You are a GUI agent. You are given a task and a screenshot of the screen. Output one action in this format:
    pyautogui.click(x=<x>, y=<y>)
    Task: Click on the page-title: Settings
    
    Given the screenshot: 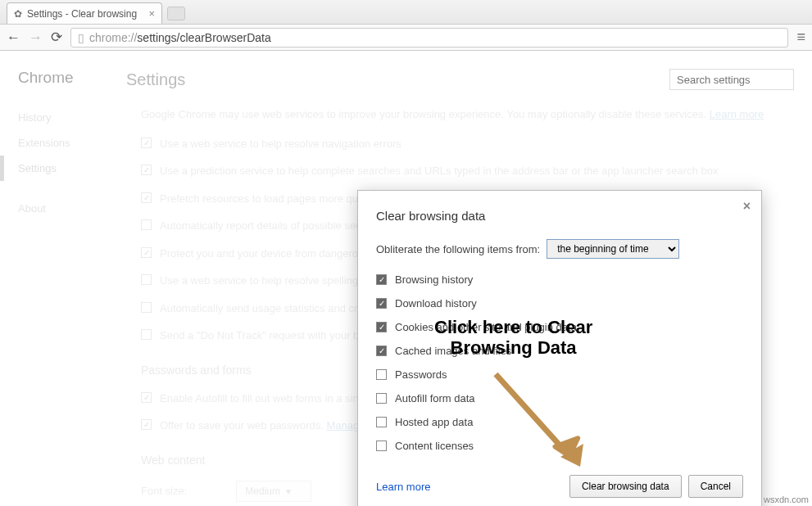 What is the action you would take?
    pyautogui.click(x=156, y=80)
    